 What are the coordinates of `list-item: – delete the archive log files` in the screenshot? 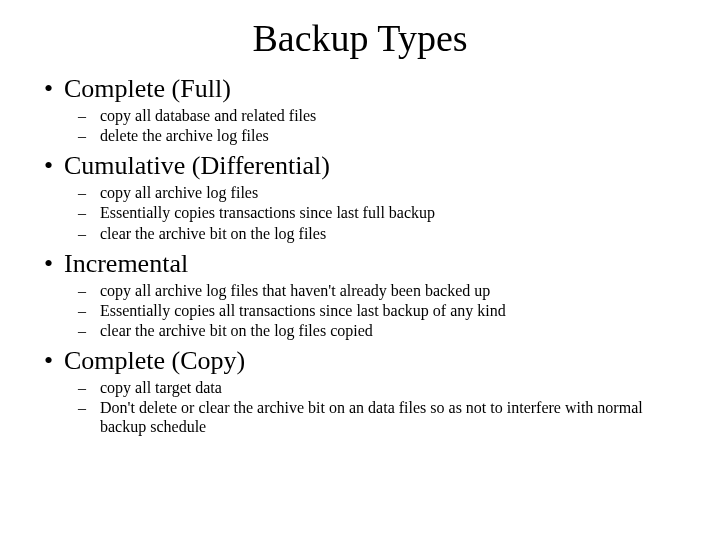 It's located at (360, 136).